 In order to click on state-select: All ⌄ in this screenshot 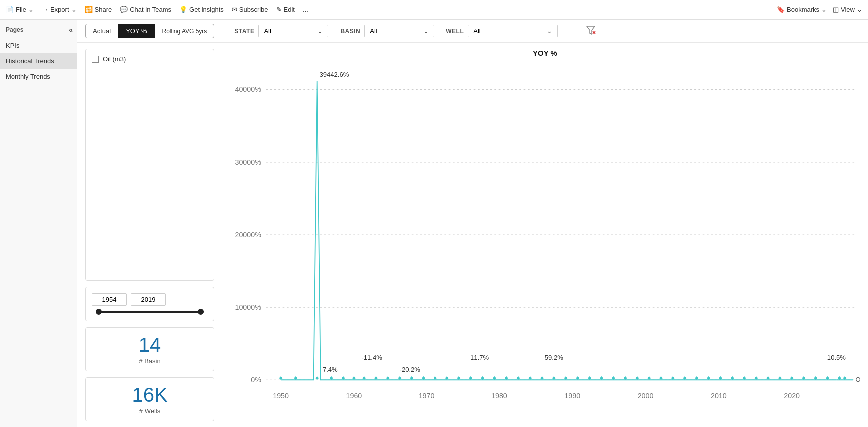, I will do `click(293, 31)`.